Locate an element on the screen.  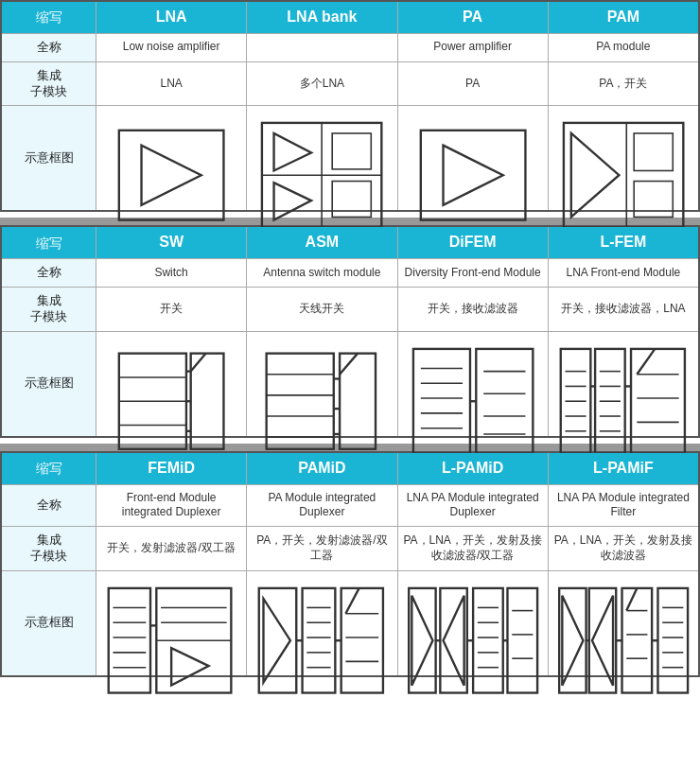
cell-abbr-2-1: SW is located at coordinates (172, 242).